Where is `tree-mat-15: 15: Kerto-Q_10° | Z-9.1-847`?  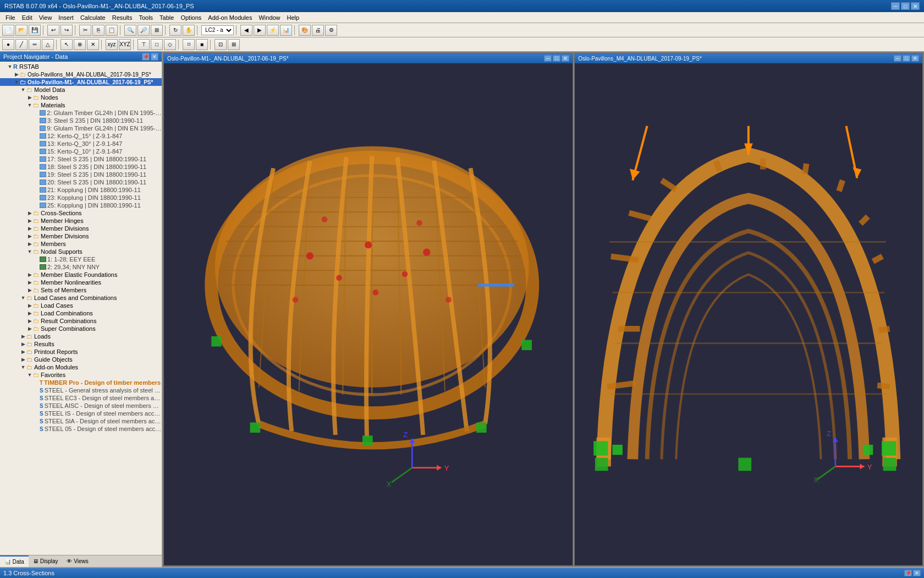
tree-mat-15: 15: Kerto-Q_10° | Z-9.1-847 is located at coordinates (81, 151).